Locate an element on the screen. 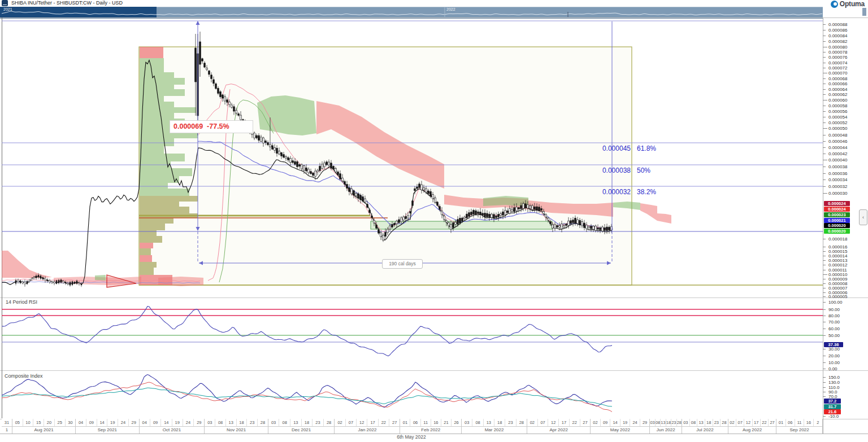 Image resolution: width=868 pixels, height=442 pixels. rsi-panel-label: 14 Period RSI is located at coordinates (21, 302).